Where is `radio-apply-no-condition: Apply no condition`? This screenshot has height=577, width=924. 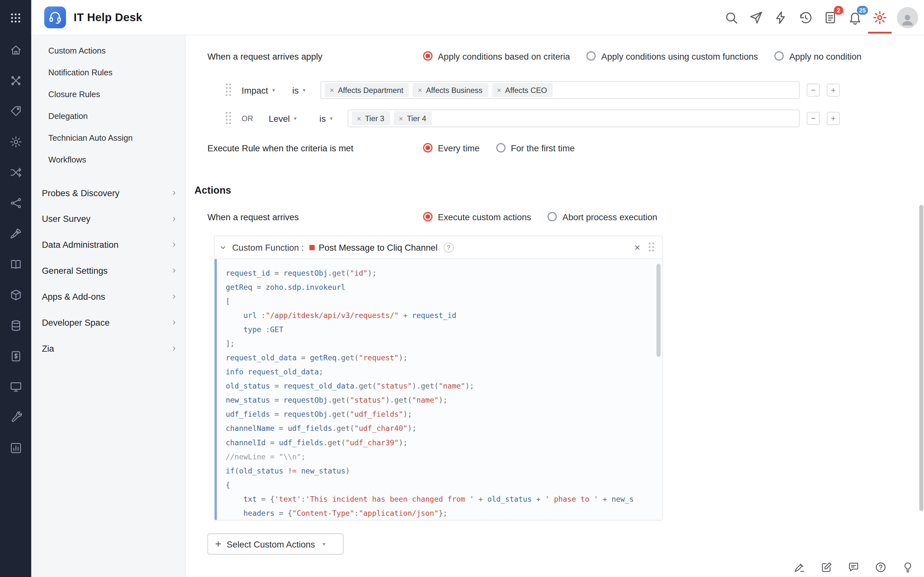
radio-apply-no-condition: Apply no condition is located at coordinates (818, 56).